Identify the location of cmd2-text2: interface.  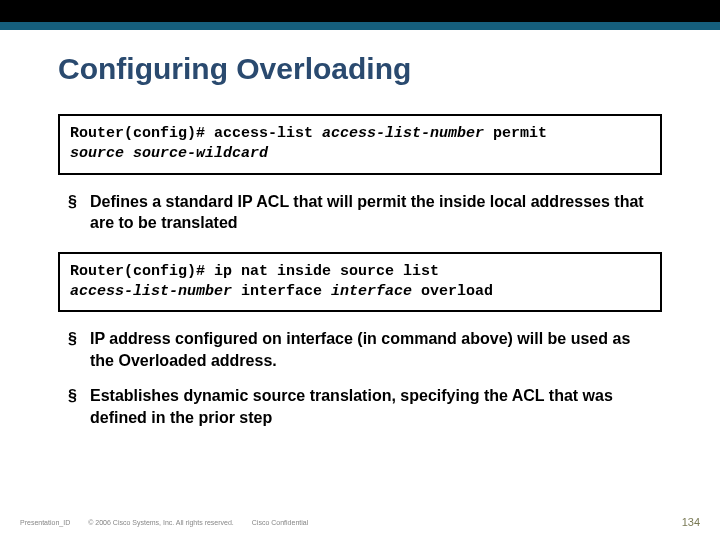
(282, 292).